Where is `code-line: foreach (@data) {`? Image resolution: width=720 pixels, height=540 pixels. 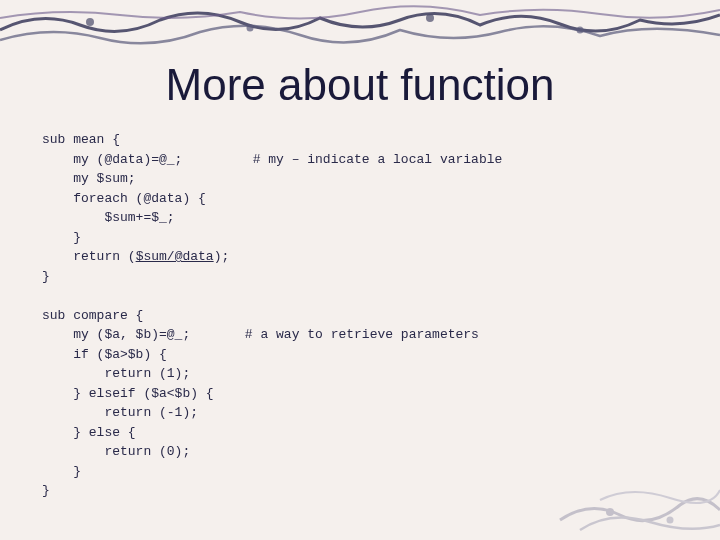 code-line: foreach (@data) { is located at coordinates (124, 198).